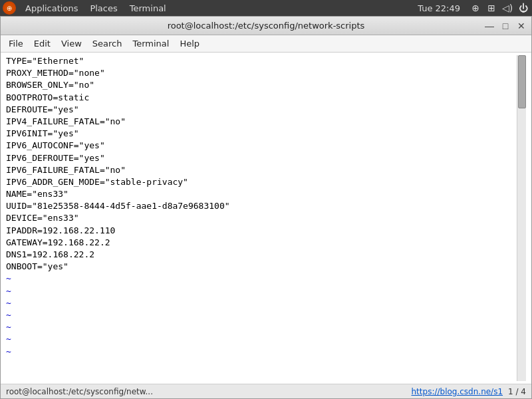 This screenshot has width=532, height=399. Describe the element at coordinates (72, 44) in the screenshot. I see `menu-view: View` at that location.